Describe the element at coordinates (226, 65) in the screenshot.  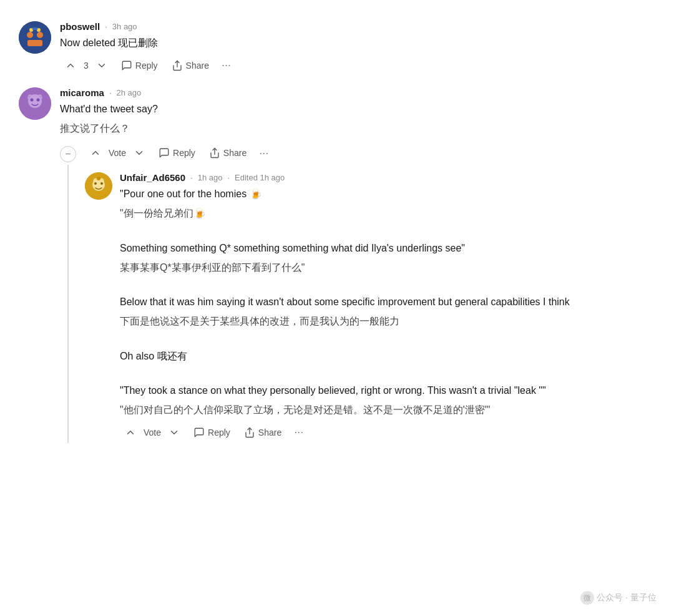
I see `more-button-pboswell: ···` at that location.